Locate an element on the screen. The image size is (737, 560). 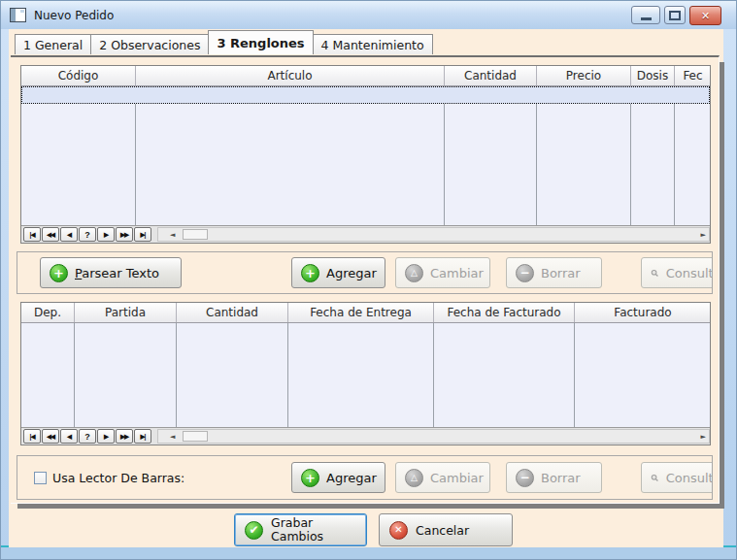
column-header: Código is located at coordinates (79, 76).